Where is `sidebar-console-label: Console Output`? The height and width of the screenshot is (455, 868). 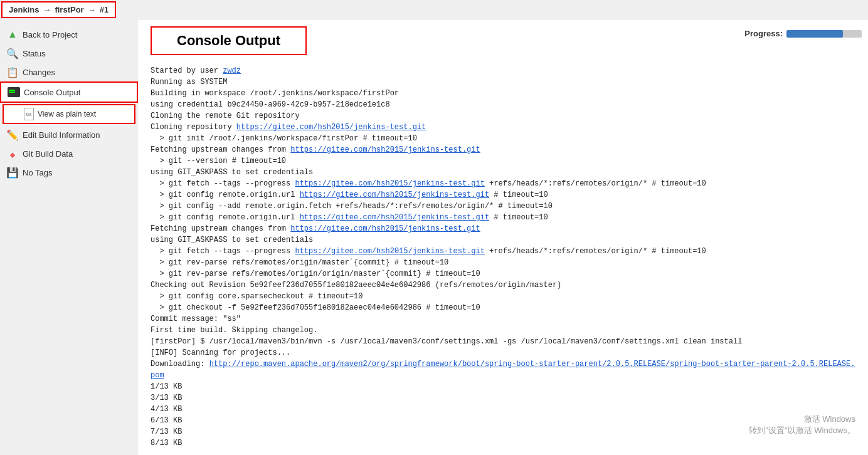
sidebar-console-label: Console Output is located at coordinates (52, 93).